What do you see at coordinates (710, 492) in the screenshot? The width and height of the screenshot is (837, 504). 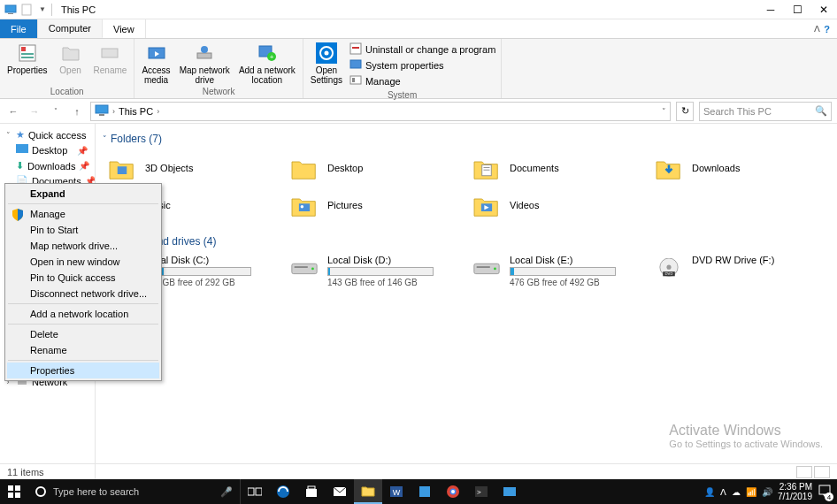 I see `tray-people-icon: 👤` at bounding box center [710, 492].